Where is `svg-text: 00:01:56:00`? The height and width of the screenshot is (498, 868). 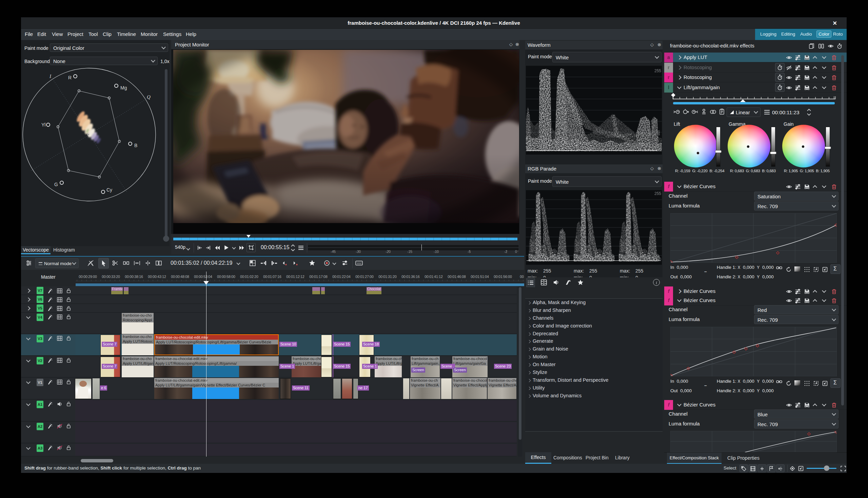
svg-text: 00:01:56:00 is located at coordinates (503, 277).